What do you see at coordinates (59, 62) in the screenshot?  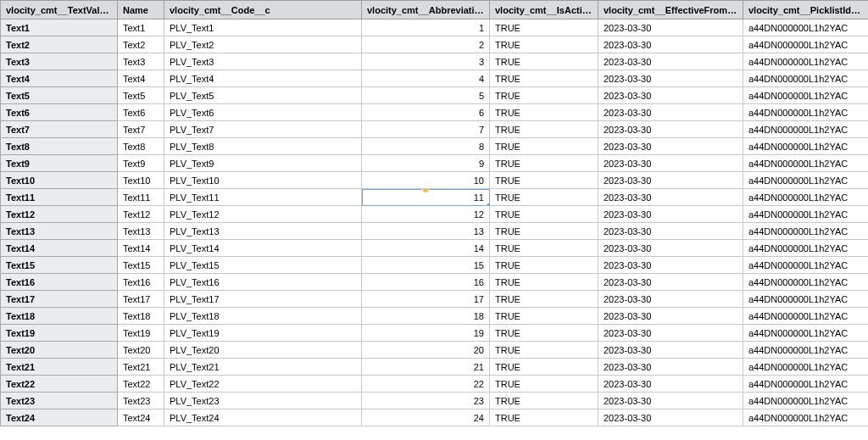 I see `cell-textvalue: Text3` at bounding box center [59, 62].